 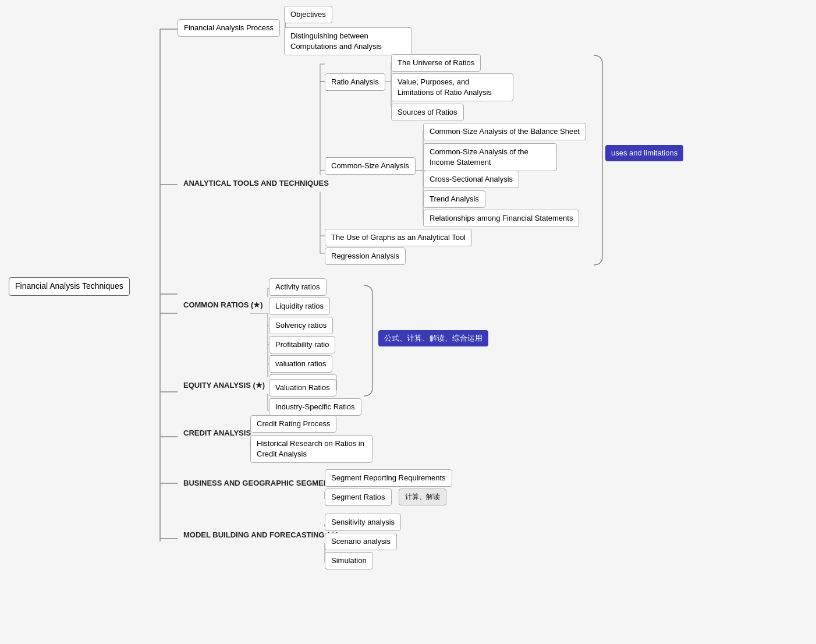 I want to click on regression-label: Regression Analysis, so click(x=366, y=256).